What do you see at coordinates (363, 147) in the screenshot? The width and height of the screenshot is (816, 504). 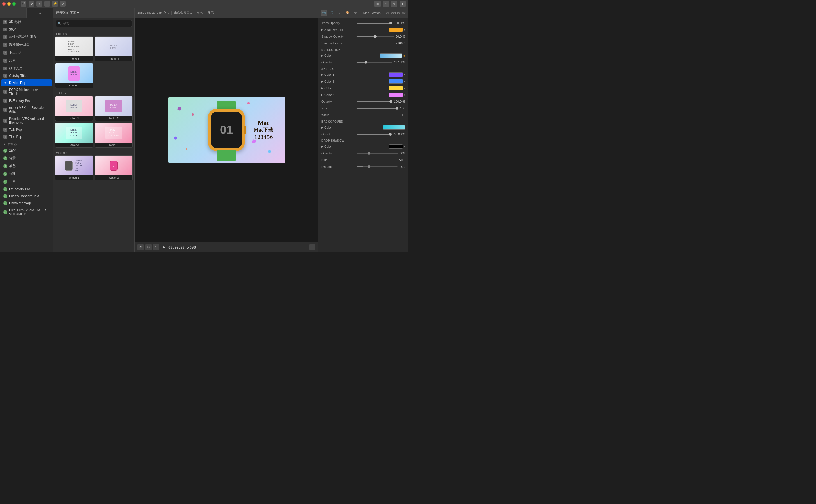 I see `ds-color-disclosure: ▶ Color ▾` at bounding box center [363, 147].